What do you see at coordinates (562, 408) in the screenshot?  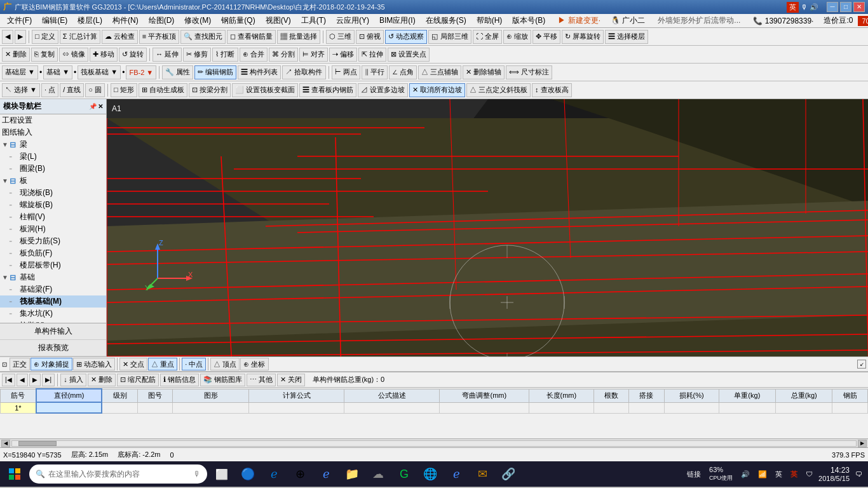 I see `cell-length` at bounding box center [562, 408].